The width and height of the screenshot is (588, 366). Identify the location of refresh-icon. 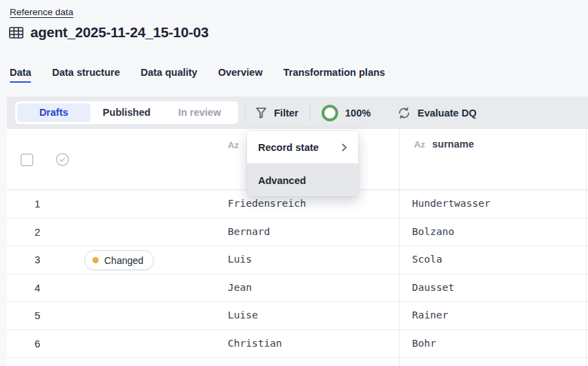
(404, 113).